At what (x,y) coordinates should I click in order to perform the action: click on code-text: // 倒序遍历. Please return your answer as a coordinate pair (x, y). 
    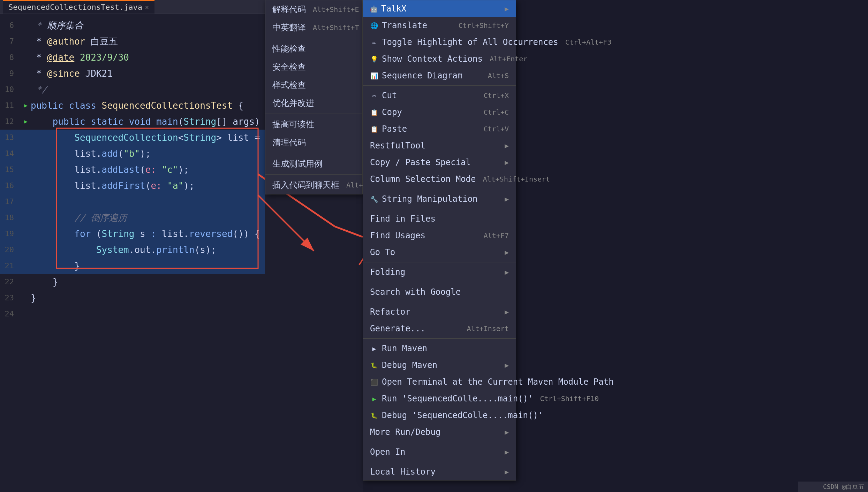
    Looking at the image, I should click on (79, 218).